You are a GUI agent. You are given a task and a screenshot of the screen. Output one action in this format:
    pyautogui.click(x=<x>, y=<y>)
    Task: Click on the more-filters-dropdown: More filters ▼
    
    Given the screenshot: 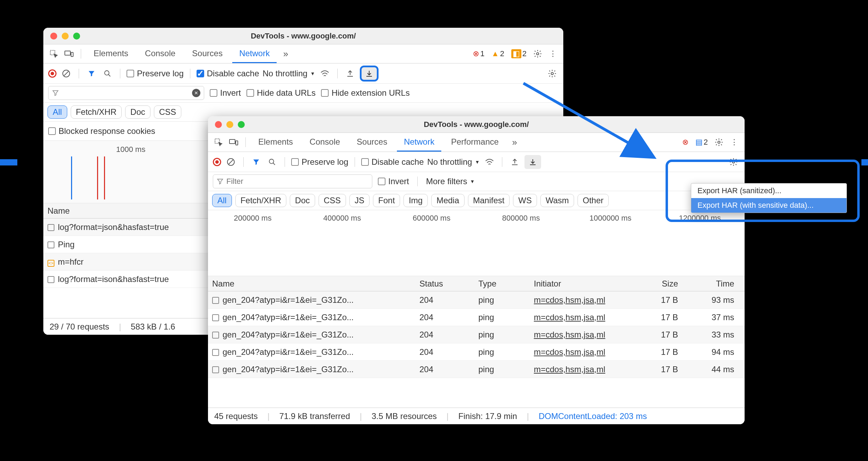 What is the action you would take?
    pyautogui.click(x=451, y=181)
    